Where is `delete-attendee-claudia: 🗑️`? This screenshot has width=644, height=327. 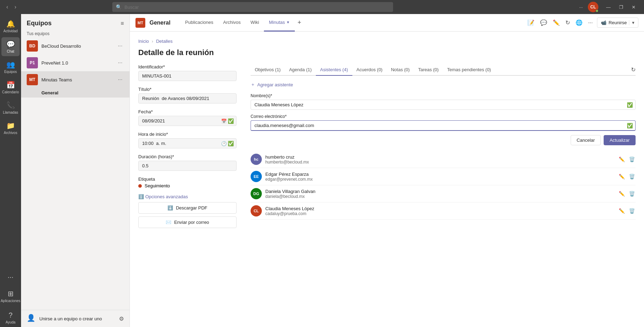
delete-attendee-claudia: 🗑️ is located at coordinates (632, 211).